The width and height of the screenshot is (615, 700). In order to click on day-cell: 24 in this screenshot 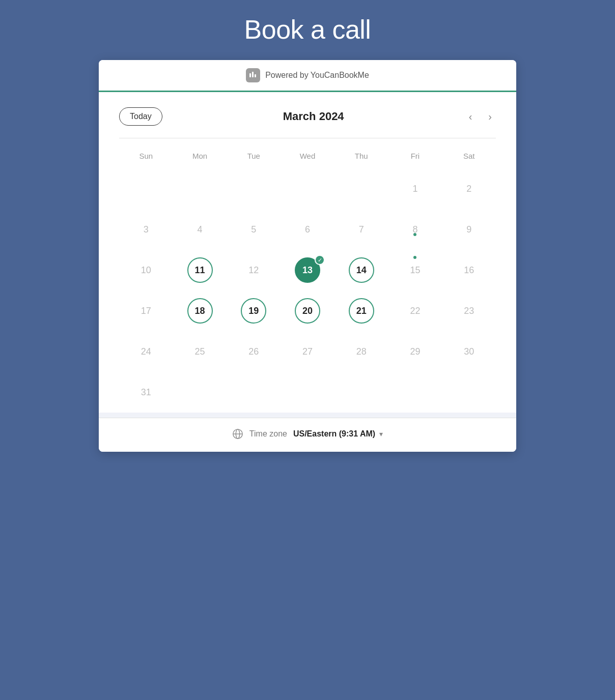, I will do `click(146, 352)`.